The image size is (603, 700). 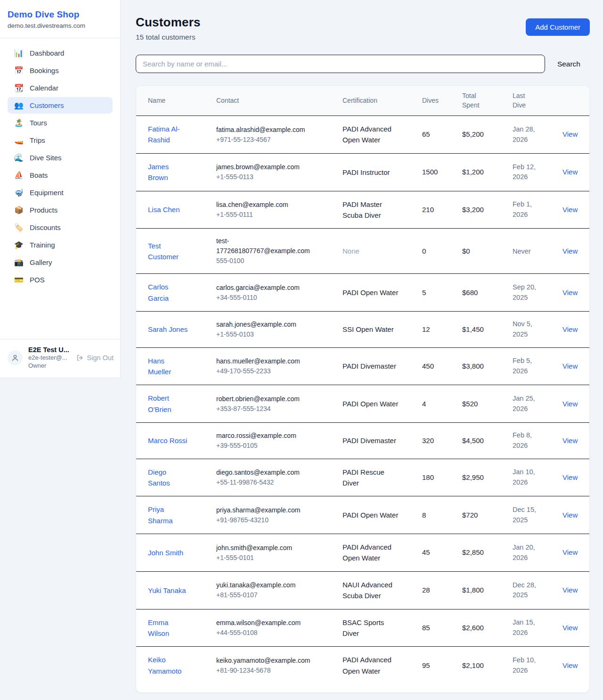 What do you see at coordinates (168, 23) in the screenshot?
I see `page-title: Customers` at bounding box center [168, 23].